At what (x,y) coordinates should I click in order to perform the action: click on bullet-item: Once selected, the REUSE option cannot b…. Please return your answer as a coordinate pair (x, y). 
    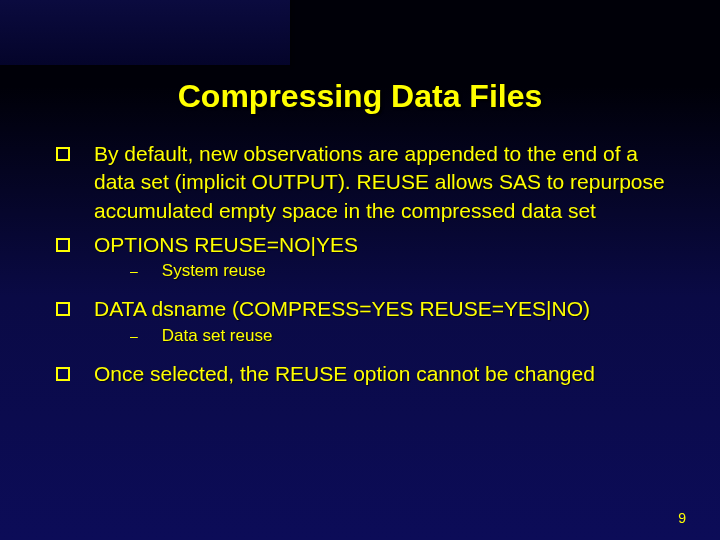
    Looking at the image, I should click on (368, 374).